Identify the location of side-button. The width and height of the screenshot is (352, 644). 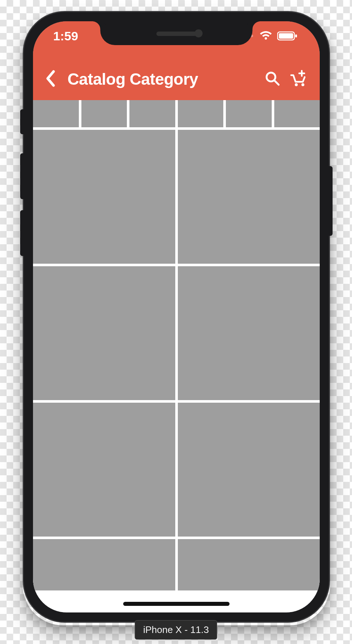
(331, 201).